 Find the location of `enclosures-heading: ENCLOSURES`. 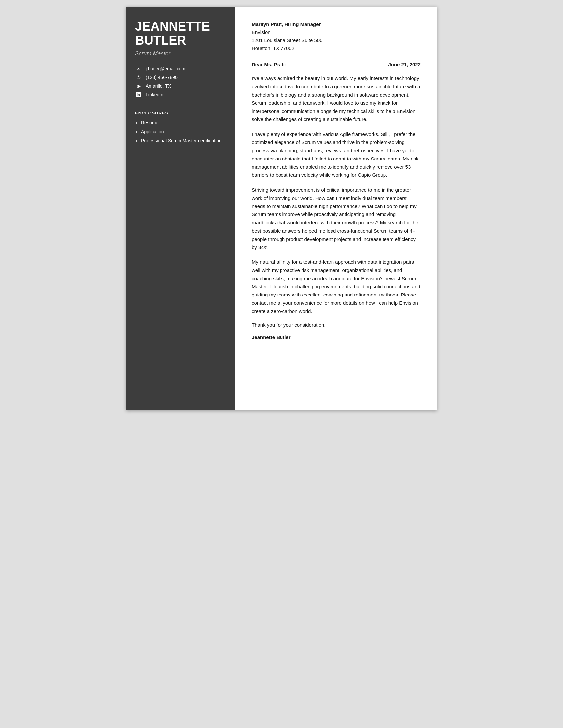

enclosures-heading: ENCLOSURES is located at coordinates (180, 113).